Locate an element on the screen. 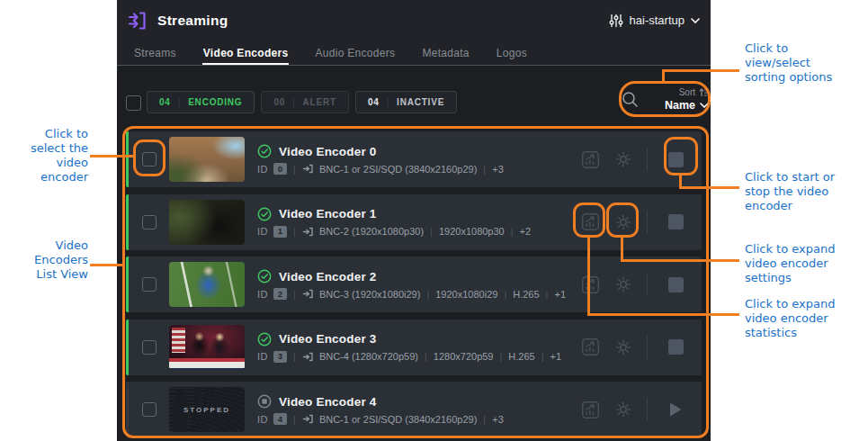 The height and width of the screenshot is (441, 868). sliders-icon is located at coordinates (616, 21).